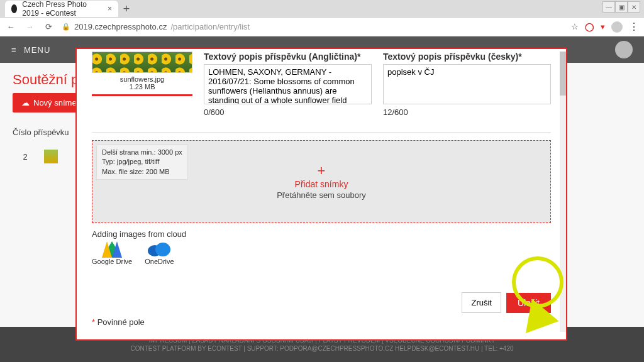 The width and height of the screenshot is (644, 362). I want to click on toolbar-actions: ☆ ◯ ▾ ⋮, so click(605, 26).